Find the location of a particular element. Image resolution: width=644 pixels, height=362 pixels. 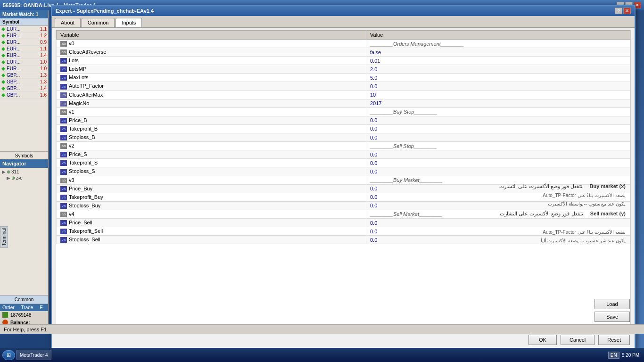

table-row: abv0________Orders Management________ is located at coordinates (343, 44).